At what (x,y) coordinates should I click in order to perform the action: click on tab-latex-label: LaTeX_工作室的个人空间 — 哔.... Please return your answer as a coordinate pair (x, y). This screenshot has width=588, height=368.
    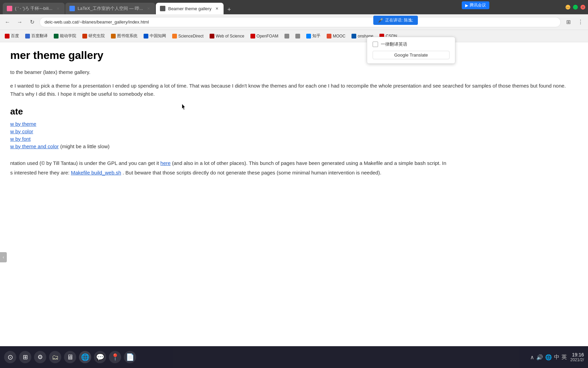
    Looking at the image, I should click on (110, 9).